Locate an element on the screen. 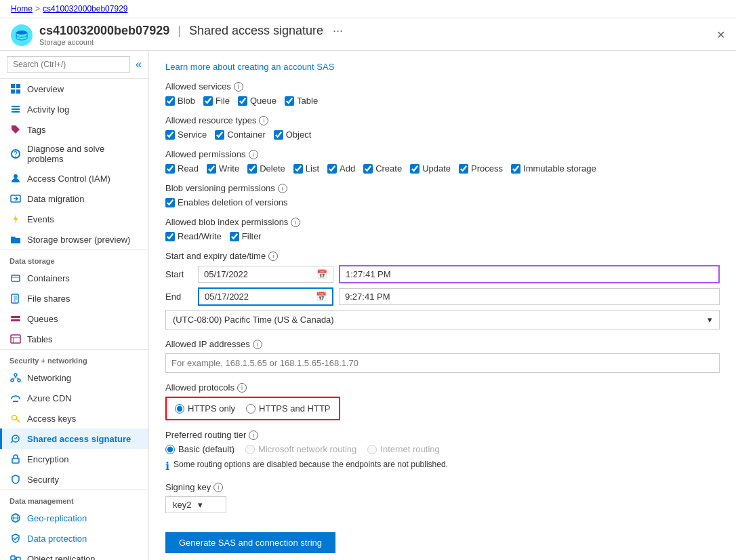 This screenshot has width=736, height=560. sidebar-item-azure-cdn: Azure CDN is located at coordinates (75, 398).